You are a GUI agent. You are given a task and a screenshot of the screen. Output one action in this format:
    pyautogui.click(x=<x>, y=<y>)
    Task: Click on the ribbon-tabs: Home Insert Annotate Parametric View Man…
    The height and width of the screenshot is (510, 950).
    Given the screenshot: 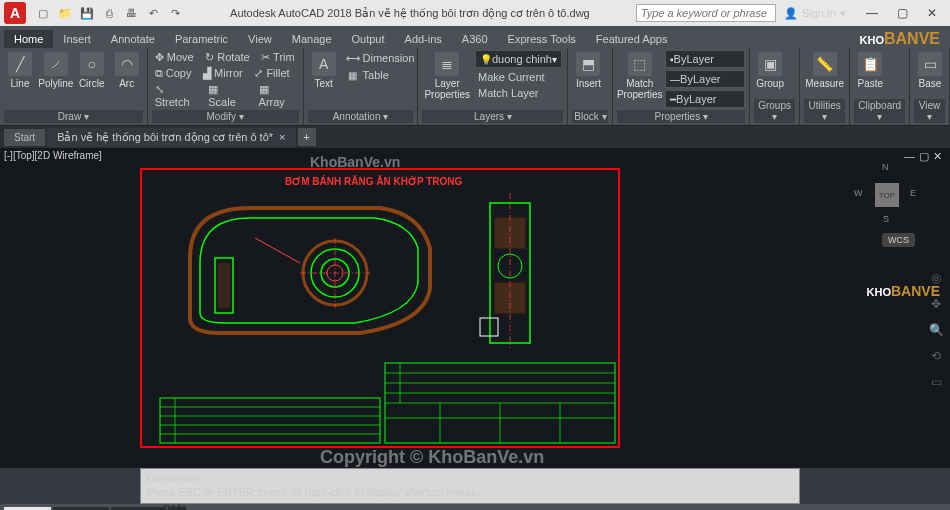 What is the action you would take?
    pyautogui.click(x=475, y=37)
    